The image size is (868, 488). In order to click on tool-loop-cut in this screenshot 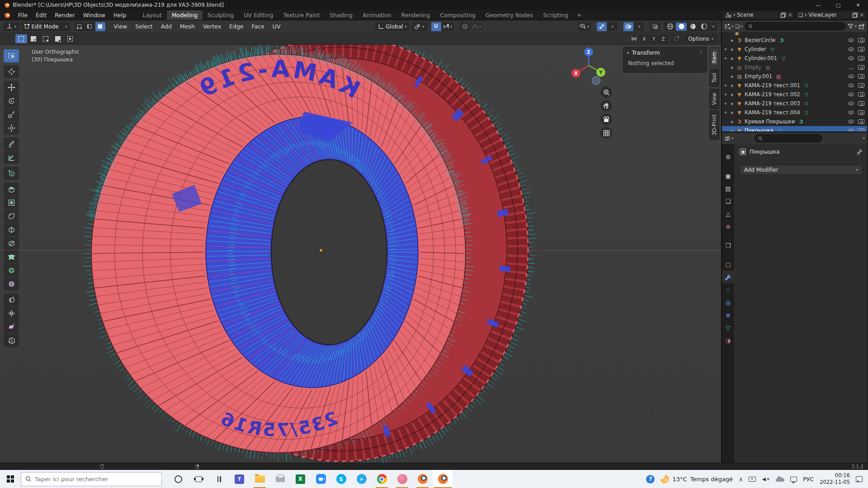, I will do `click(11, 230)`.